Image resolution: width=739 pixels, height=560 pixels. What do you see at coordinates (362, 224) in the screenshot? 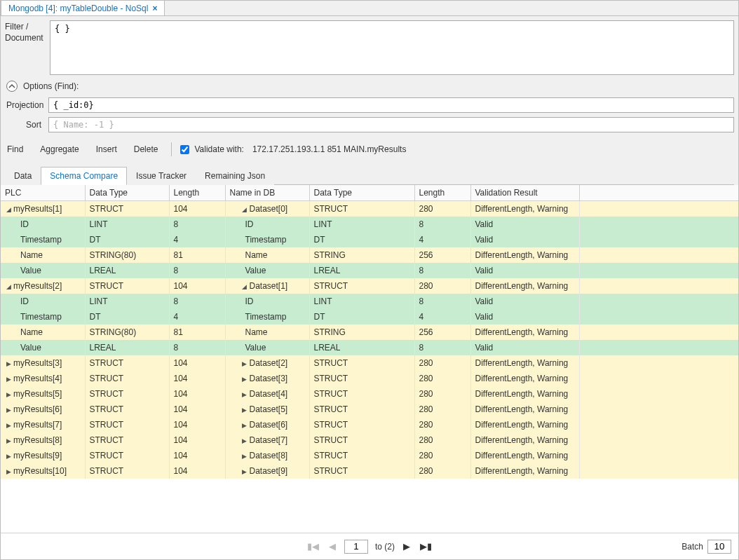
I see `cell-data-type-2: LINT` at bounding box center [362, 224].